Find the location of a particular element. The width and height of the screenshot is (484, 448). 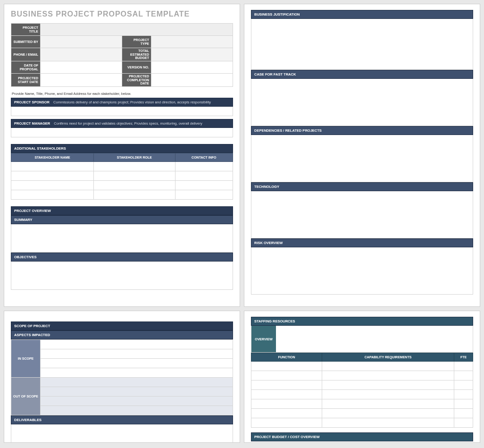

label-phone-email: PHONE / EMAIL is located at coordinates (26, 55).